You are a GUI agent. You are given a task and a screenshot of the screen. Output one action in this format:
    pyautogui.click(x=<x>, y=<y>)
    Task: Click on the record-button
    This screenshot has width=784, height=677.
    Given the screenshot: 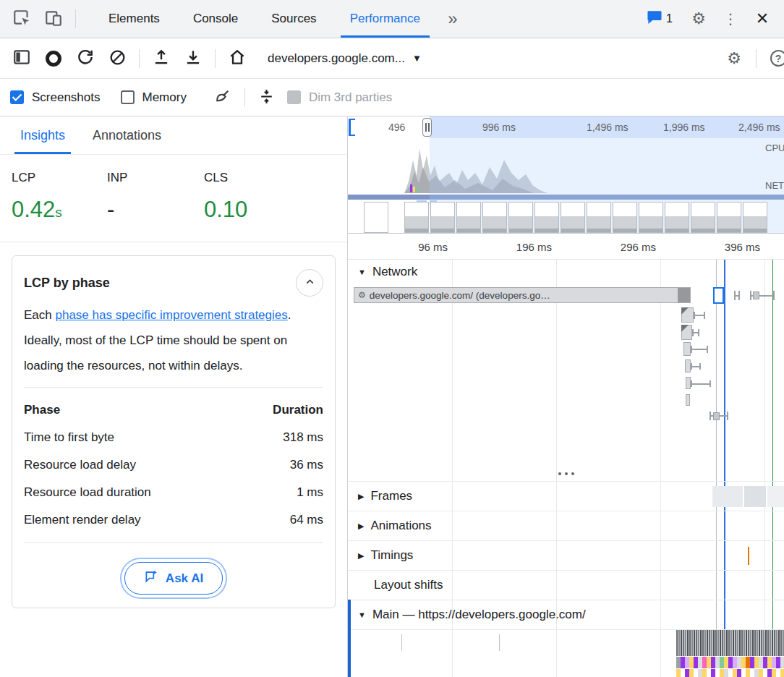 What is the action you would take?
    pyautogui.click(x=54, y=59)
    